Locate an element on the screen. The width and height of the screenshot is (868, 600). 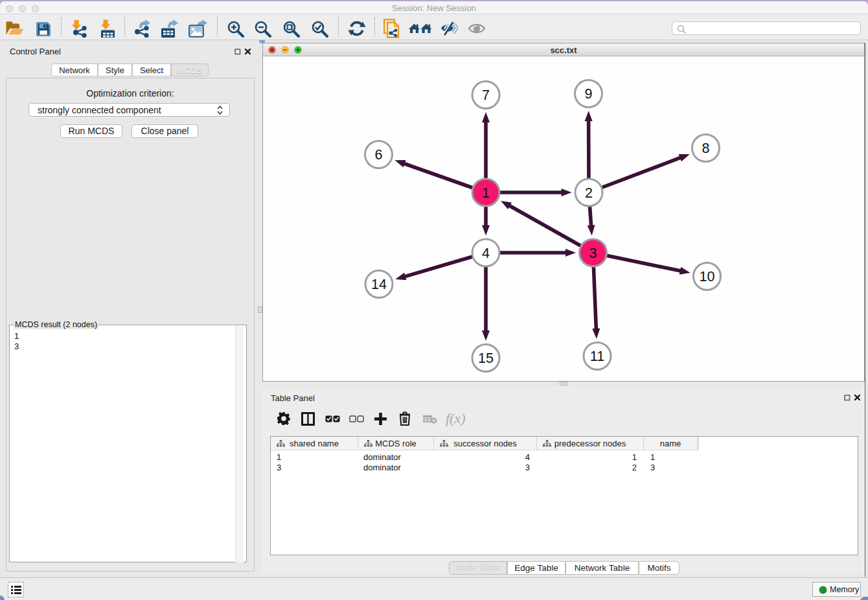
svg-text: 3 is located at coordinates (593, 253).